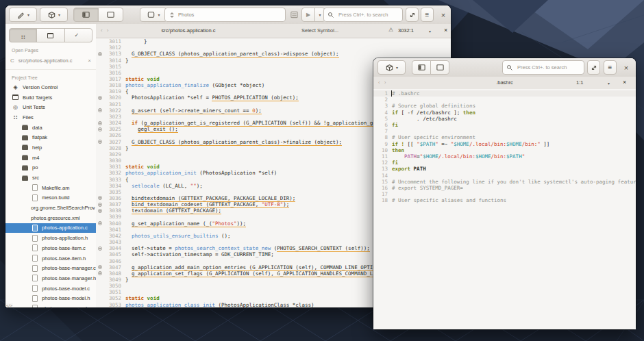 Image resolution: width=644 pixels, height=341 pixels. I want to click on build-log-button, so click(295, 15).